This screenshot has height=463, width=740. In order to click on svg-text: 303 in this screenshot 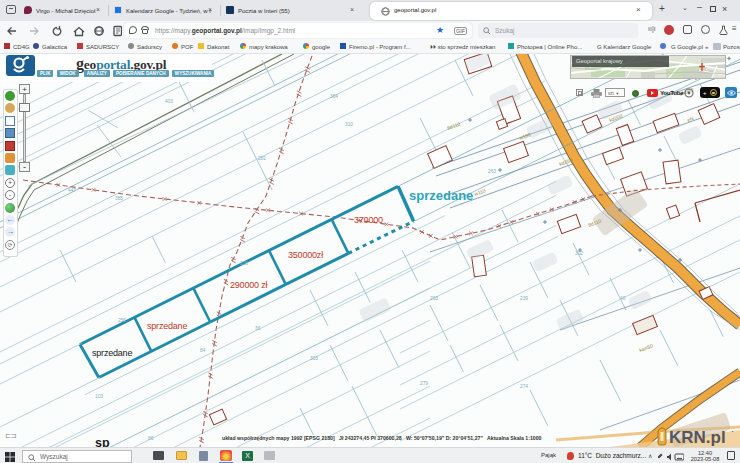, I will do `click(314, 358)`.